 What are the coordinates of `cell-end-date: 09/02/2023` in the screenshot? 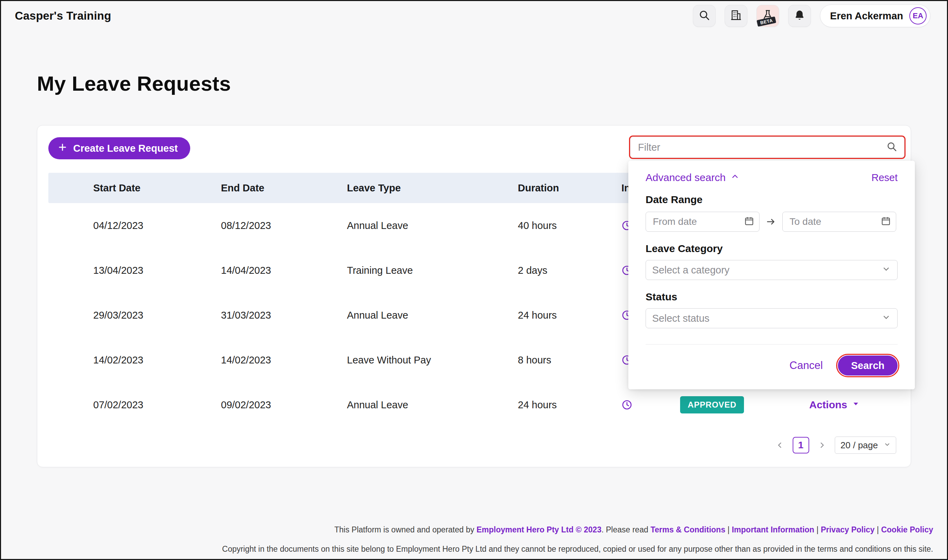 It's located at (284, 405).